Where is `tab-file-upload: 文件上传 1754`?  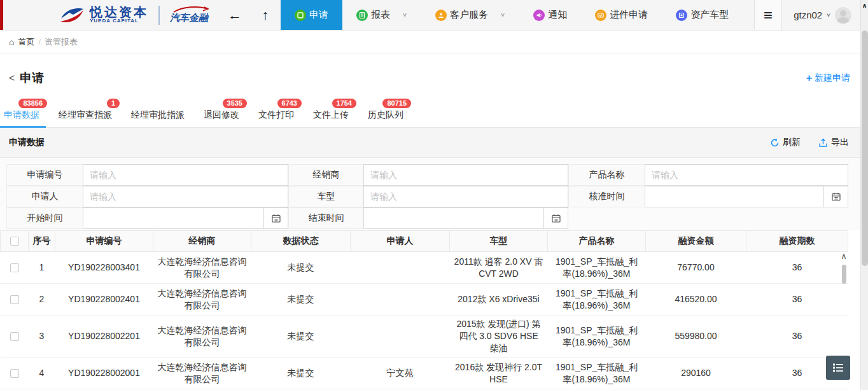
tab-file-upload: 文件上传 1754 is located at coordinates (331, 118).